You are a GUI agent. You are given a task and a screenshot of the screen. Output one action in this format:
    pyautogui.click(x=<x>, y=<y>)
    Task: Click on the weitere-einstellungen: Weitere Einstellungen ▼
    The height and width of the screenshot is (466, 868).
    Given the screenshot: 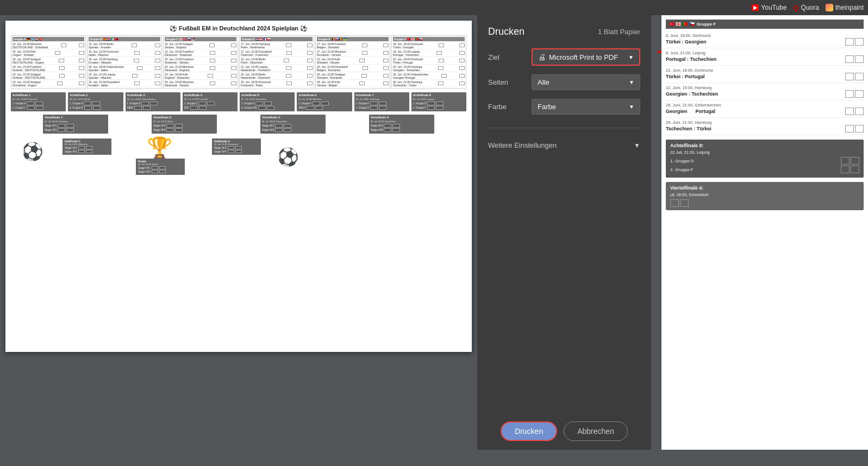 What is the action you would take?
    pyautogui.click(x=564, y=146)
    